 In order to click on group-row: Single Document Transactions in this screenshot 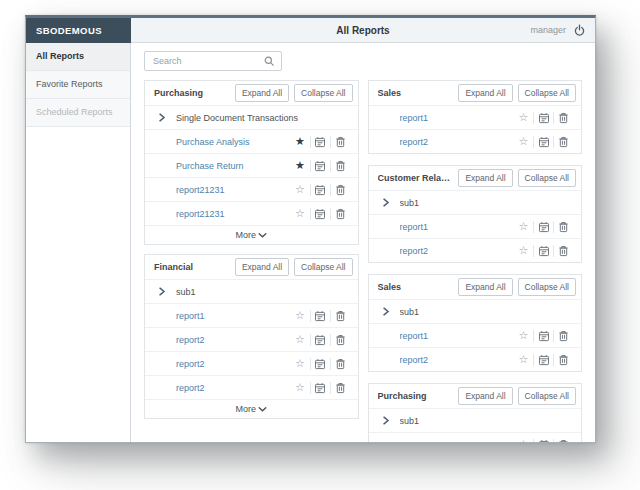, I will do `click(252, 117)`.